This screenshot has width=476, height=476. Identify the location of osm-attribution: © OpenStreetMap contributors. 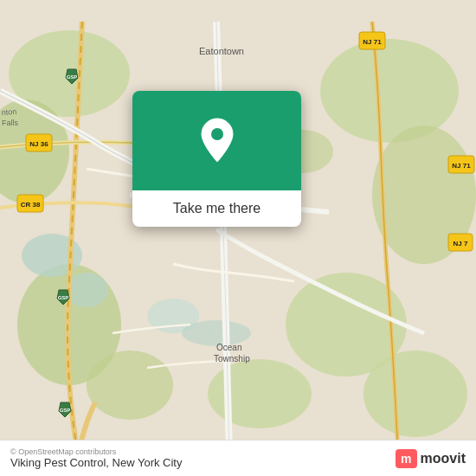
(96, 452).